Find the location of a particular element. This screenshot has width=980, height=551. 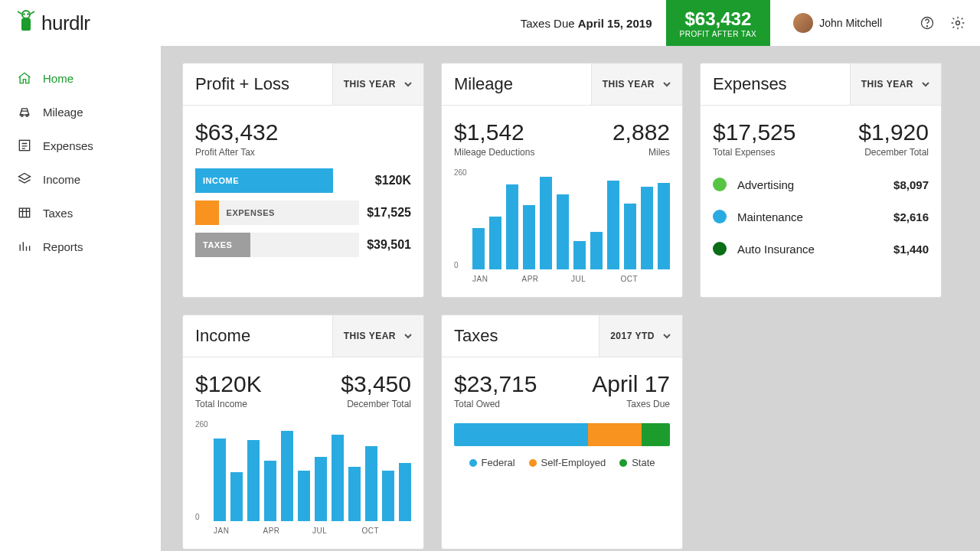

total-owed-value: $23,715 is located at coordinates (495, 384).